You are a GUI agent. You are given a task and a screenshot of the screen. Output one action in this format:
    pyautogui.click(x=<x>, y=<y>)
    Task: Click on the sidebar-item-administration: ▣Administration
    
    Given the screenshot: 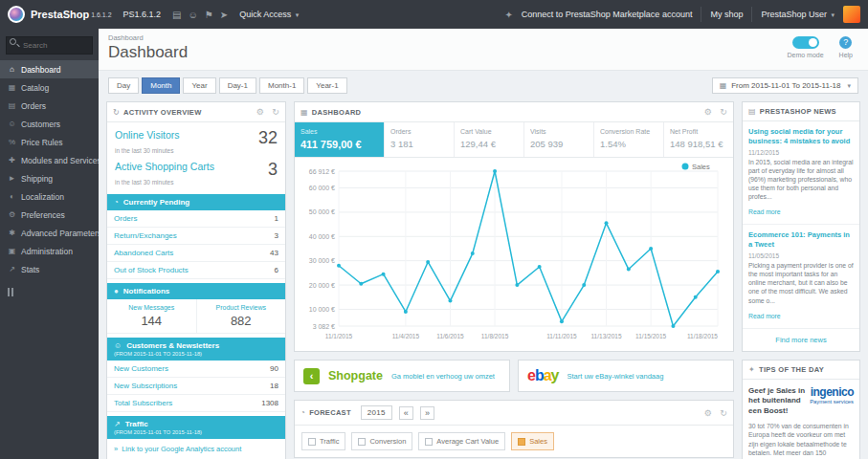 What is the action you would take?
    pyautogui.click(x=50, y=251)
    